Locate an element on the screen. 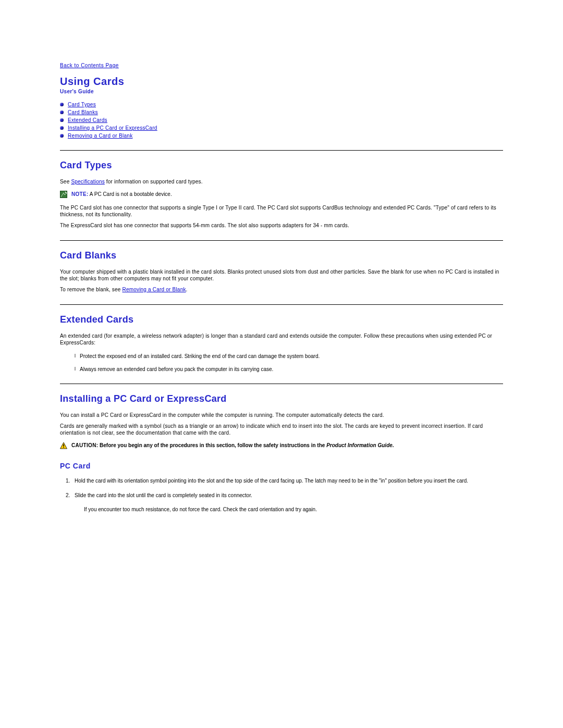 Image resolution: width=563 pixels, height=728 pixels. step-item: Hold the card with its orientation symbo… is located at coordinates (287, 481).